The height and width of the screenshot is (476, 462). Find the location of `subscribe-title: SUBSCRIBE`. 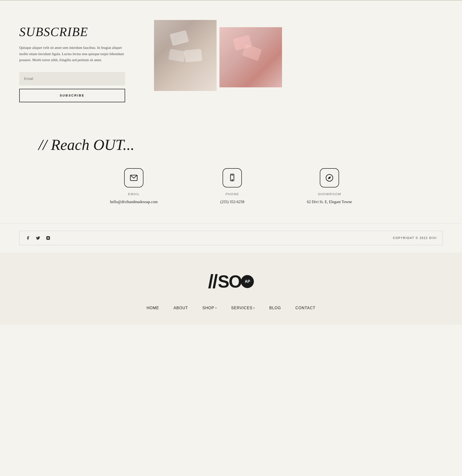

subscribe-title: SUBSCRIBE is located at coordinates (82, 32).